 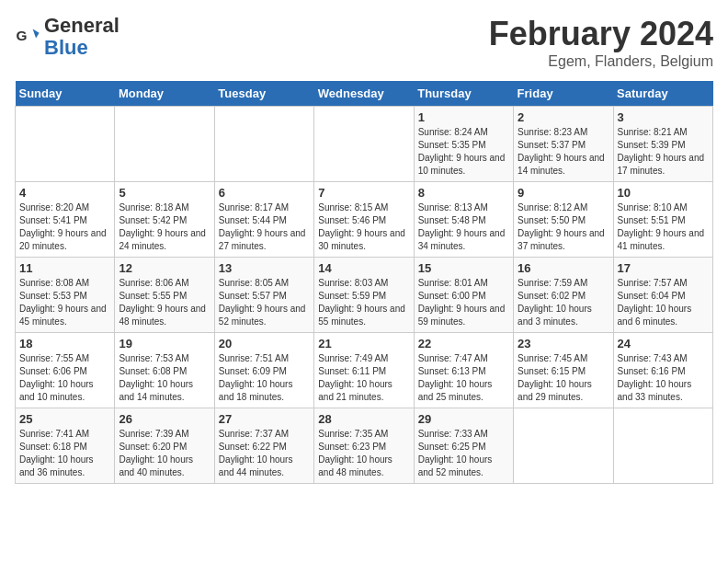 I want to click on svg-text: G, so click(x=21, y=35).